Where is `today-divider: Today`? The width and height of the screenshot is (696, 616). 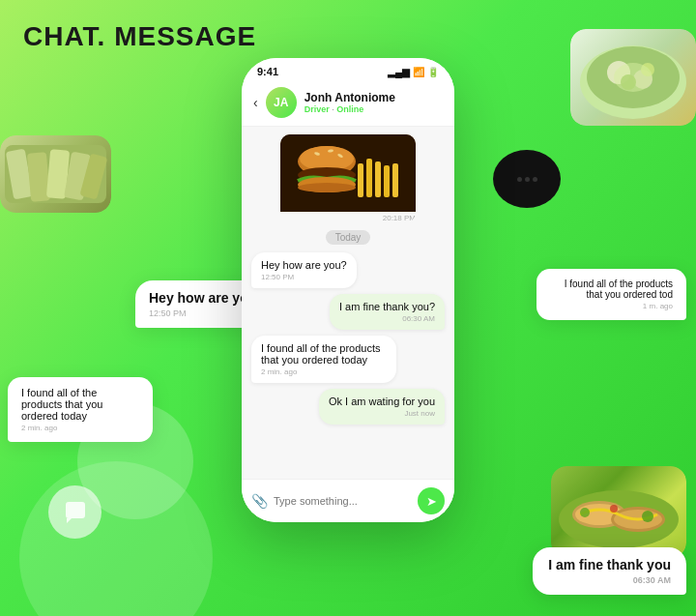 today-divider: Today is located at coordinates (348, 238).